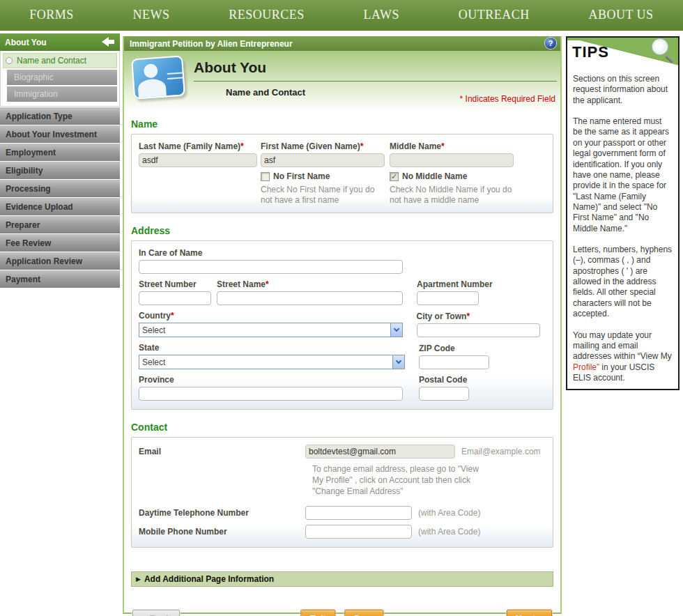  I want to click on postal-code-label: Postal Code, so click(444, 380).